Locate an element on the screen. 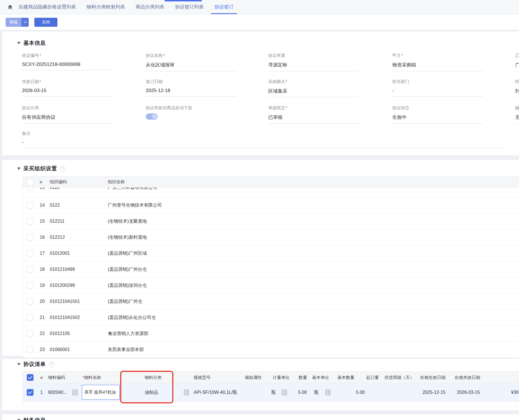 Image resolution: width=519 pixels, height=420 pixels. org-code: 01060001 is located at coordinates (76, 350).